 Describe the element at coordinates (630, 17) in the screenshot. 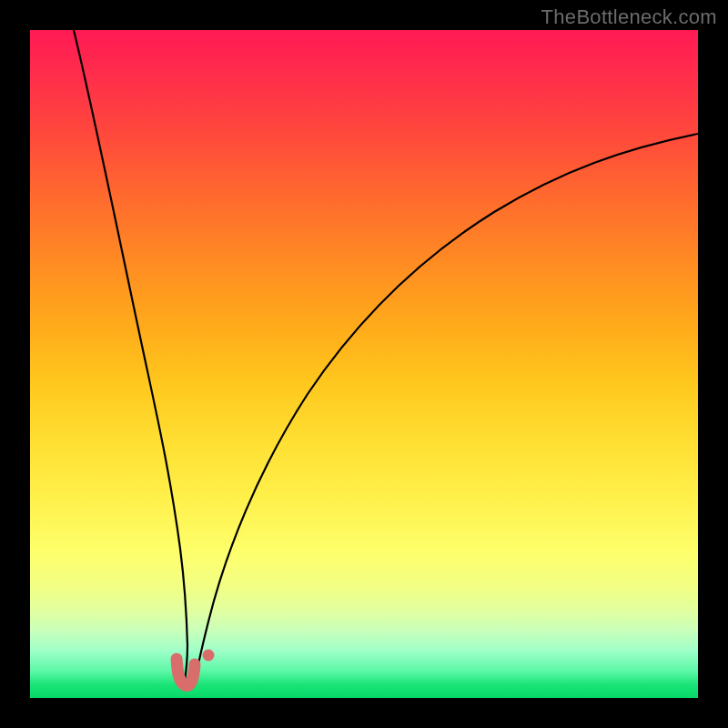

I see `attribution-label: TheBottleneck.com` at that location.